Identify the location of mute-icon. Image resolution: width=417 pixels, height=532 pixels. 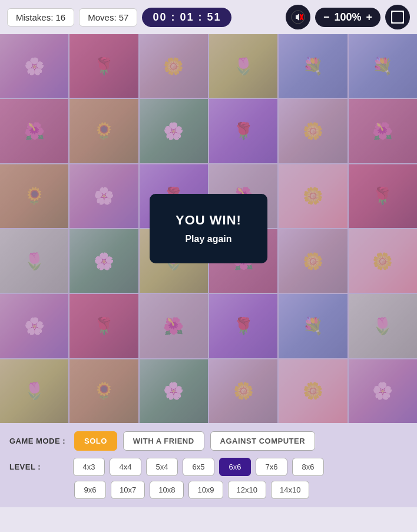
(298, 17).